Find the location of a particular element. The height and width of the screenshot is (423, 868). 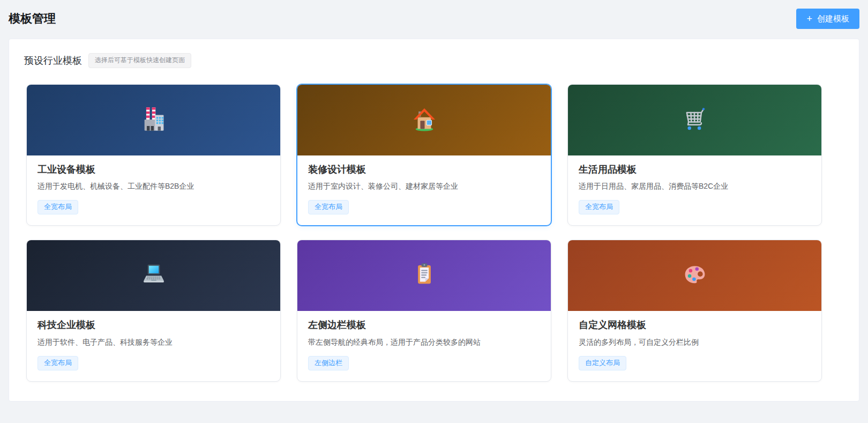

template-card-industrial: 工业设备模板 适用于发电机、机械设备、工业配件等B2B企业 全宽布局 is located at coordinates (153, 155).